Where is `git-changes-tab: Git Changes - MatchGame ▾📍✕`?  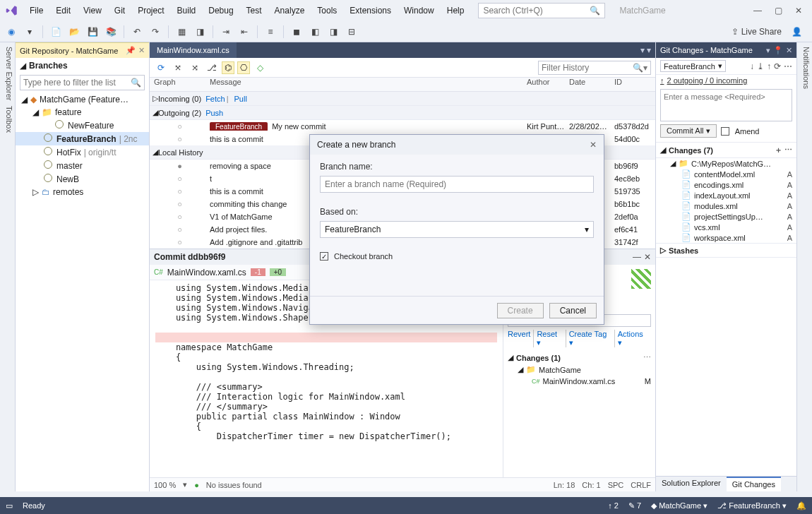 git-changes-tab: Git Changes - MatchGame ▾📍✕ is located at coordinates (726, 50).